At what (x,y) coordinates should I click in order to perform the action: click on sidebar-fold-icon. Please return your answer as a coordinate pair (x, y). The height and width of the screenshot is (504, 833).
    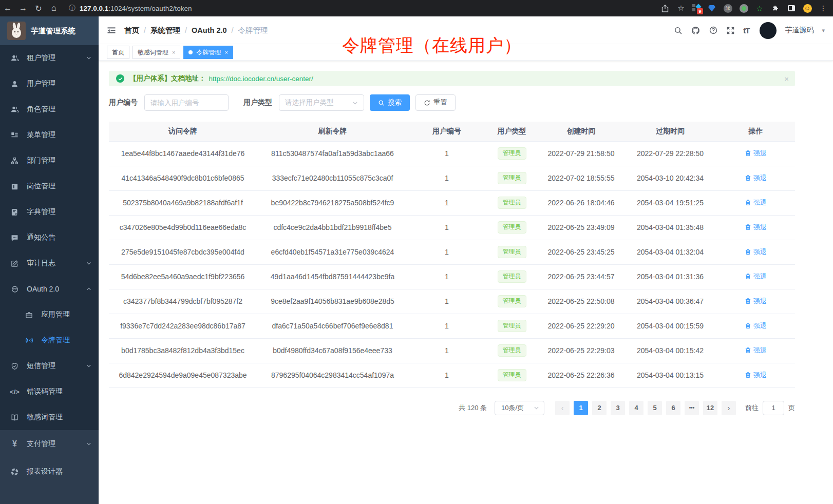
    Looking at the image, I should click on (111, 30).